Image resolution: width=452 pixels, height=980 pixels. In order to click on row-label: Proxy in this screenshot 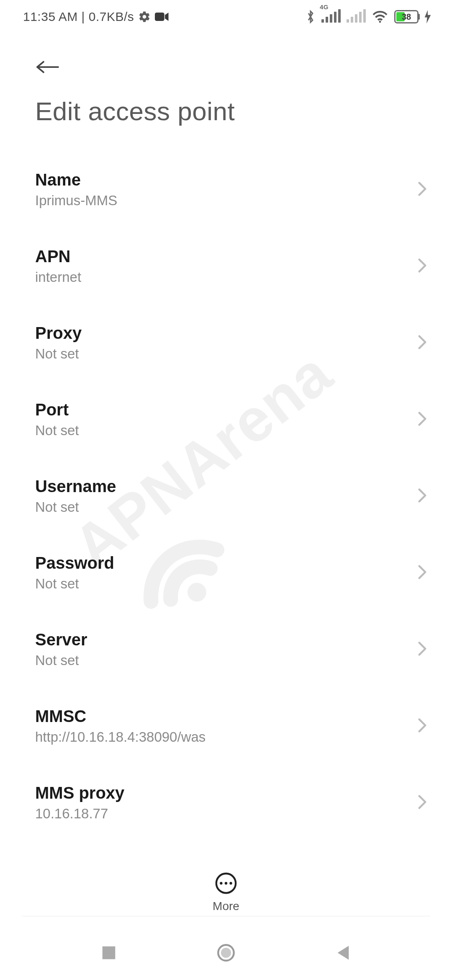, I will do `click(59, 333)`.